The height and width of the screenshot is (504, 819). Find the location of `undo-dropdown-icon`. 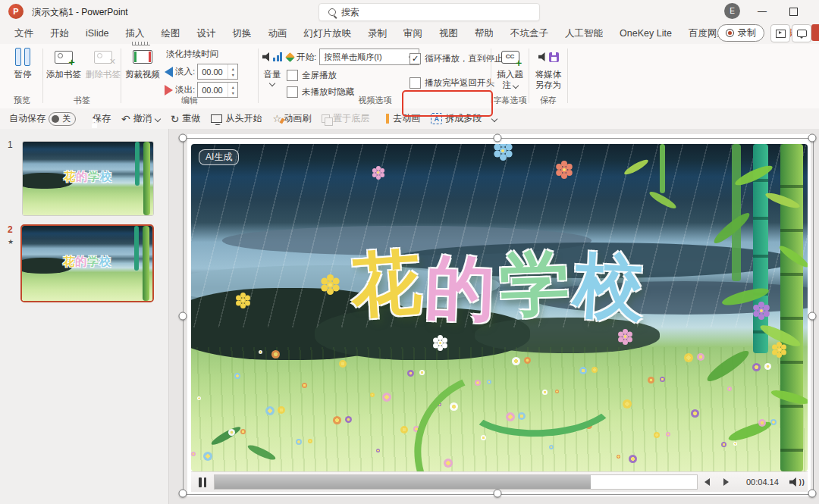

undo-dropdown-icon is located at coordinates (157, 118).